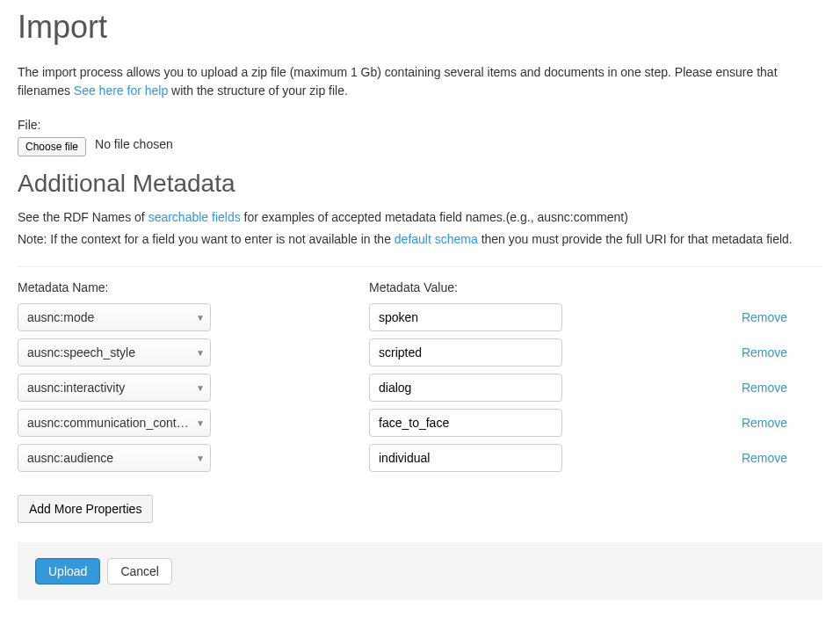  I want to click on searchable-fields-link: searchable fields, so click(195, 217).